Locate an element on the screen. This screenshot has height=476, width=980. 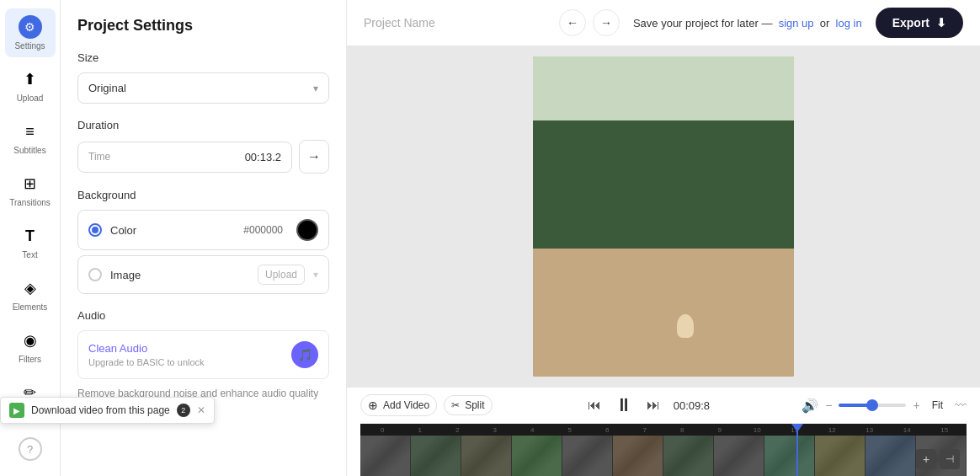
playhead-triangle is located at coordinates (797, 428).